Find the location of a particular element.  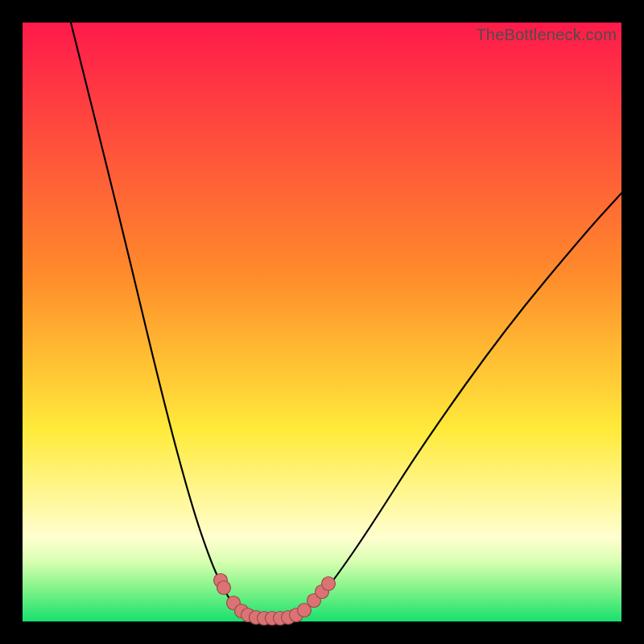

watermark-text: TheBottleneck.com is located at coordinates (546, 35).